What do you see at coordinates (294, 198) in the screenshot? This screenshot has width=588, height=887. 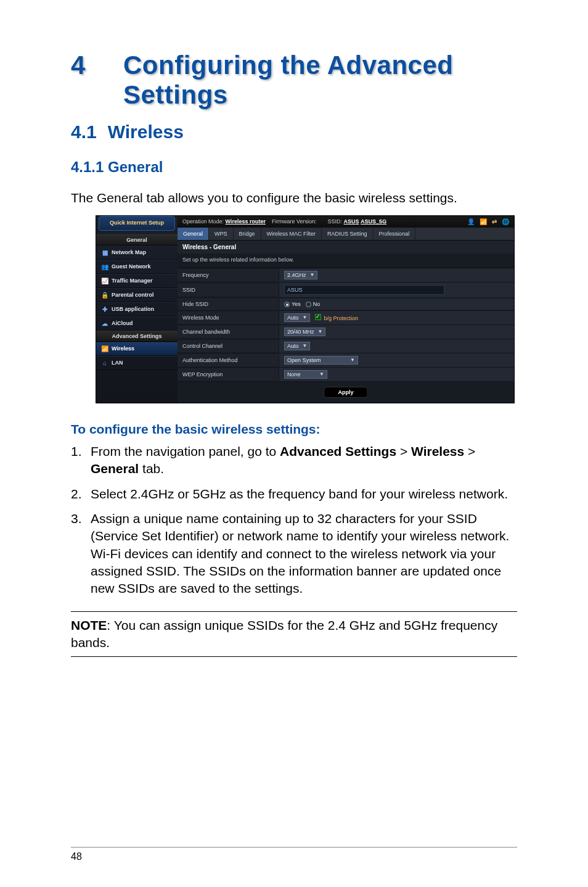 I see `intro-paragraph: The General tab allows you to configure …` at bounding box center [294, 198].